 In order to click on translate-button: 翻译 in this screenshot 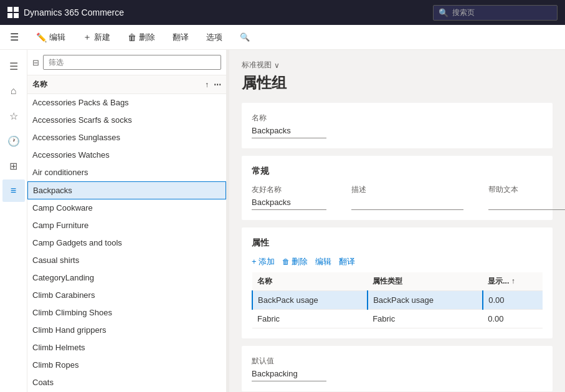, I will do `click(181, 37)`.